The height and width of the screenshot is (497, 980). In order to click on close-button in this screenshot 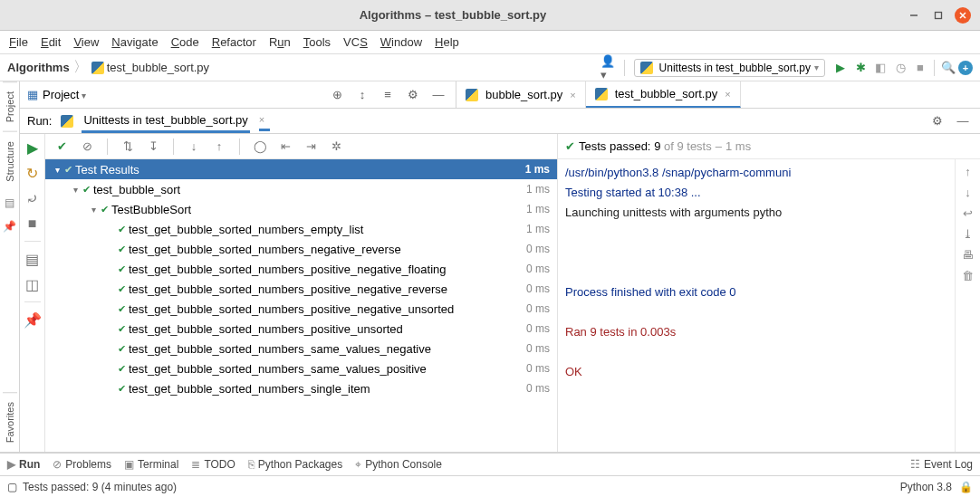, I will do `click(963, 15)`.